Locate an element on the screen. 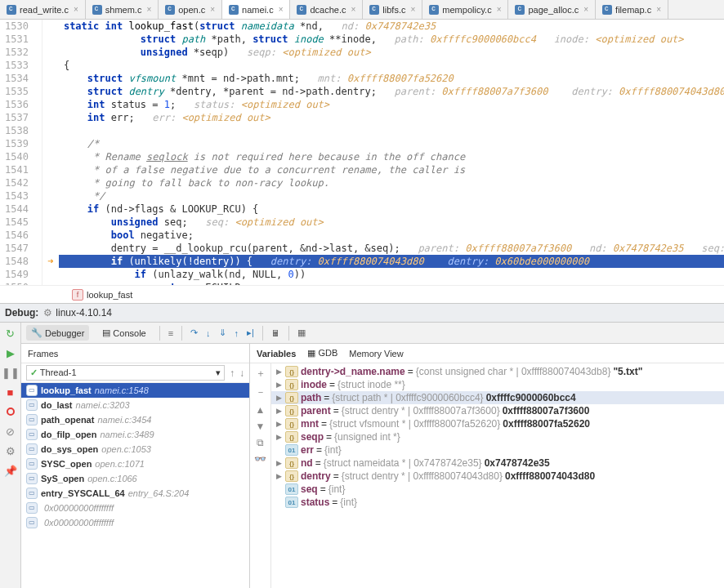  variable-row: ▶{} path = {struct path * | 0xffffc90000… is located at coordinates (498, 398).